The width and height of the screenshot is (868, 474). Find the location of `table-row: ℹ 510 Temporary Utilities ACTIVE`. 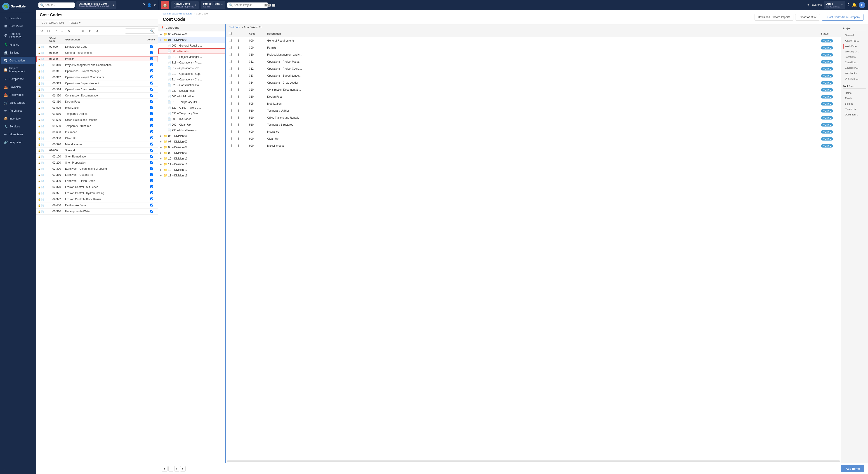

table-row: ℹ 510 Temporary Utilities ACTIVE is located at coordinates (534, 111).